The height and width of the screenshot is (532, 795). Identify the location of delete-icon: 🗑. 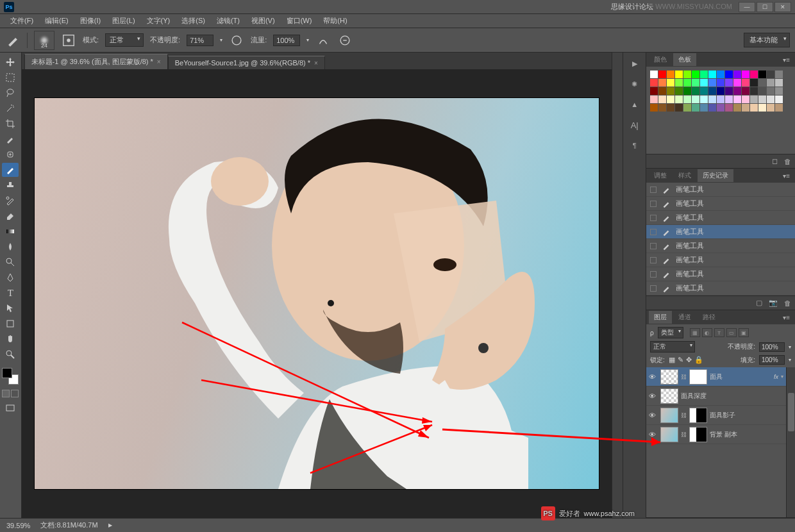
(787, 303).